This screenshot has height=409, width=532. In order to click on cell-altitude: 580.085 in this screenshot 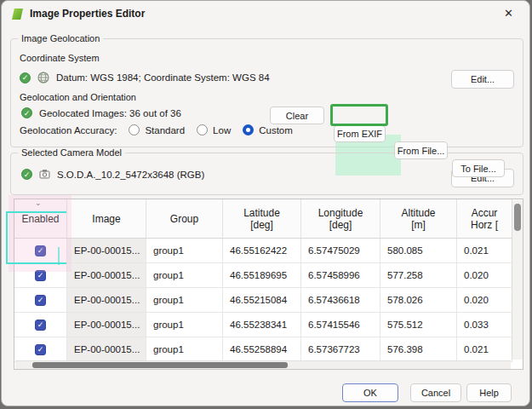, I will do `click(419, 251)`.